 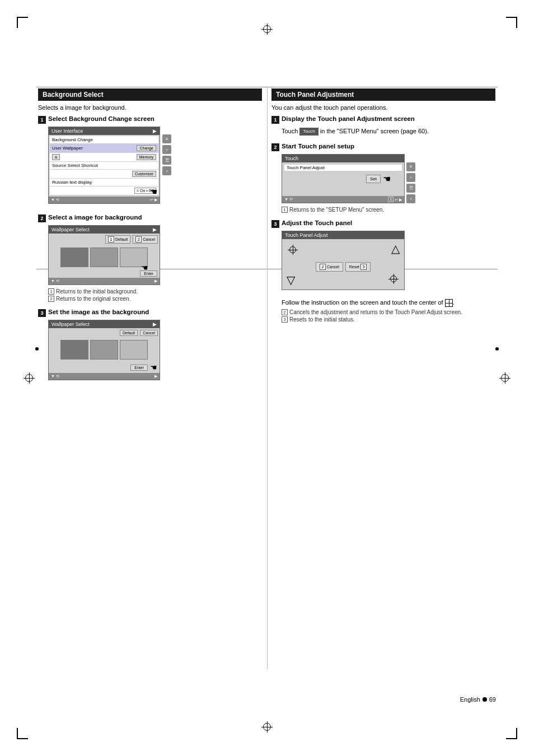 What do you see at coordinates (267, 29) in the screenshot?
I see `crosshair-top` at bounding box center [267, 29].